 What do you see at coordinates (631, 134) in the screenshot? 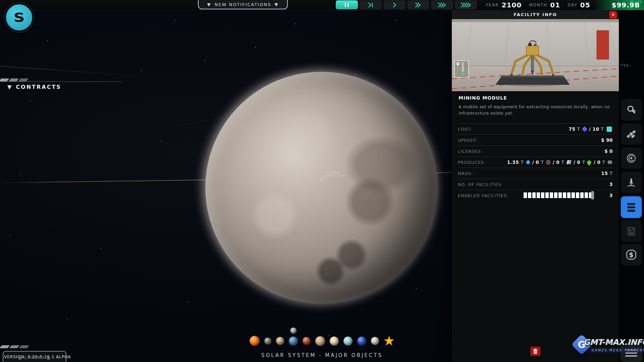
I see `satellite-icon` at bounding box center [631, 134].